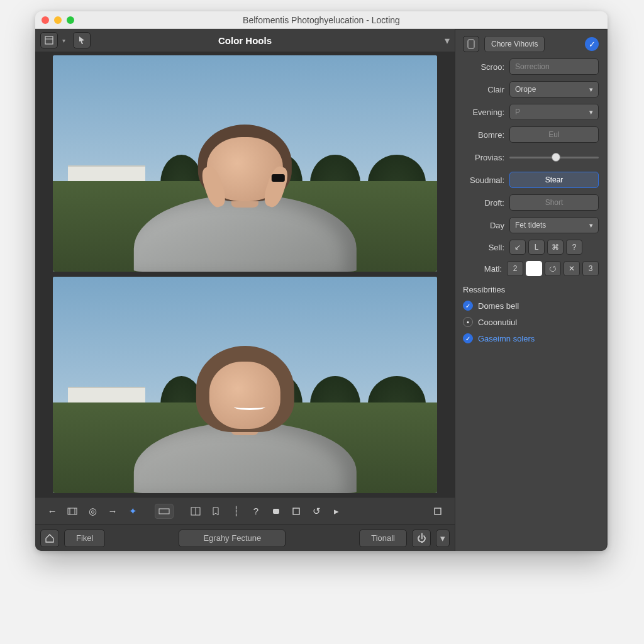  What do you see at coordinates (245, 40) in the screenshot?
I see `editor-title: Color Hools` at bounding box center [245, 40].